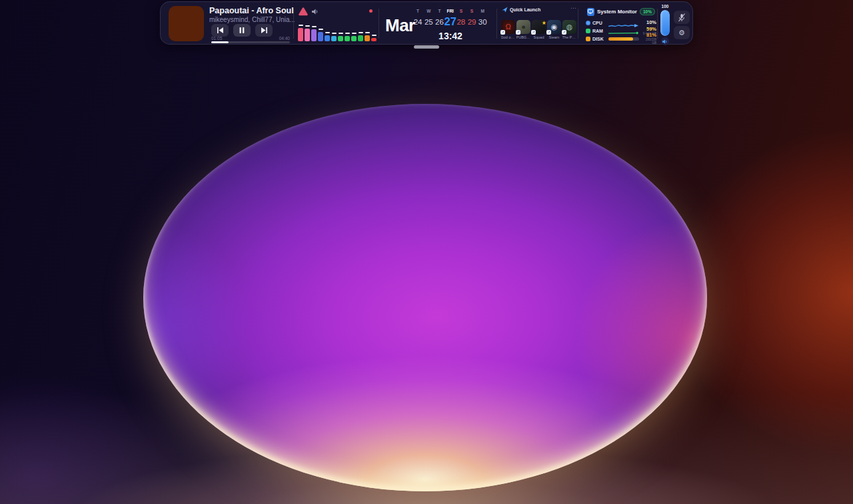  I want to click on mic-mute-button, so click(682, 17).